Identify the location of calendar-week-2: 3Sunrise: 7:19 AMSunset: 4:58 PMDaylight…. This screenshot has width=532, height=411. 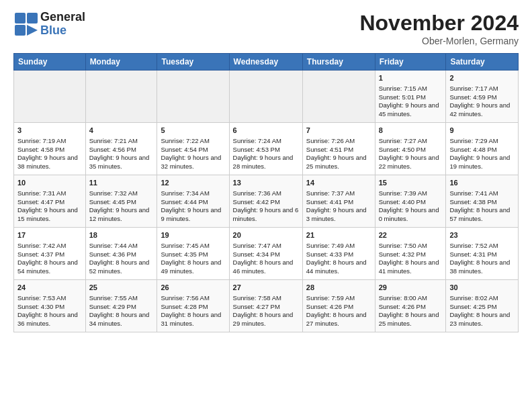
(266, 149).